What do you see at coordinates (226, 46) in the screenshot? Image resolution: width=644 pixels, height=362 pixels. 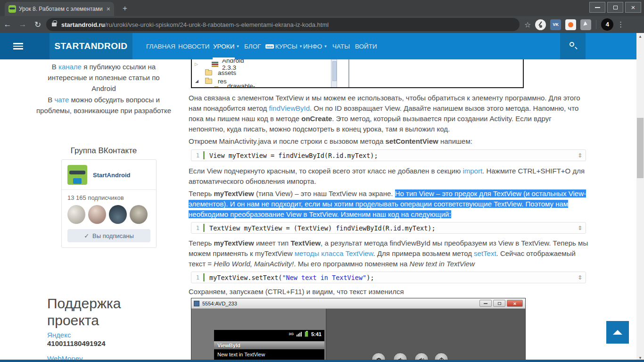 I see `nav-item-uroki: УРОКИ▾` at bounding box center [226, 46].